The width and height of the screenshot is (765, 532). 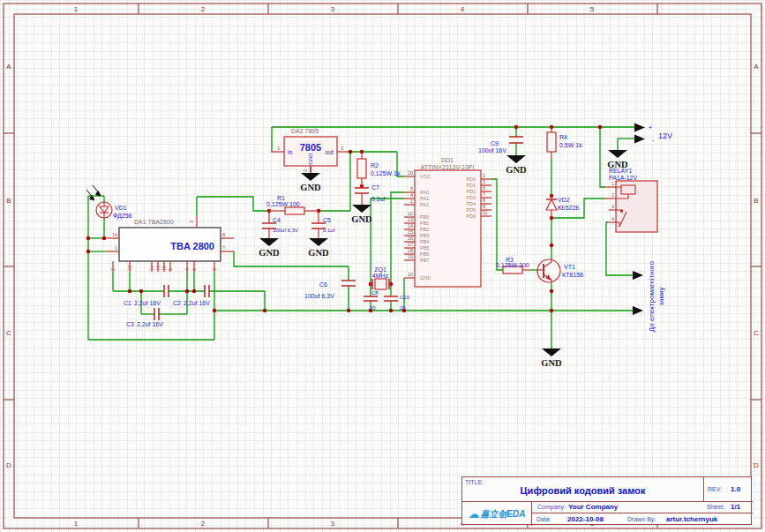 I want to click on svg-text: 20, so click(x=402, y=308).